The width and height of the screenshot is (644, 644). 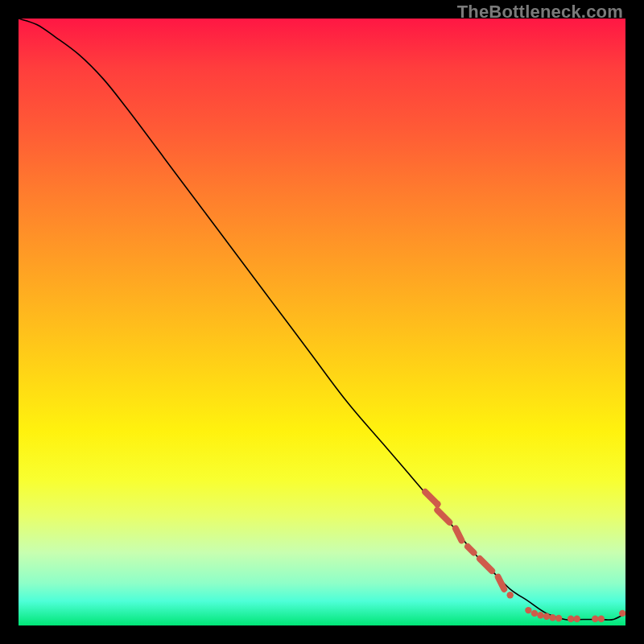 What do you see at coordinates (530, 562) in the screenshot?
I see `highlight-points` at bounding box center [530, 562].